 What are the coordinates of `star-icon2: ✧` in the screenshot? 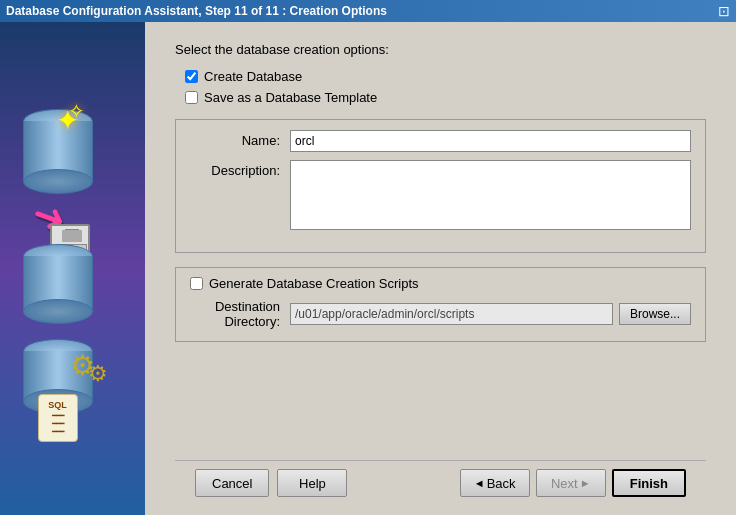 It's located at (76, 111).